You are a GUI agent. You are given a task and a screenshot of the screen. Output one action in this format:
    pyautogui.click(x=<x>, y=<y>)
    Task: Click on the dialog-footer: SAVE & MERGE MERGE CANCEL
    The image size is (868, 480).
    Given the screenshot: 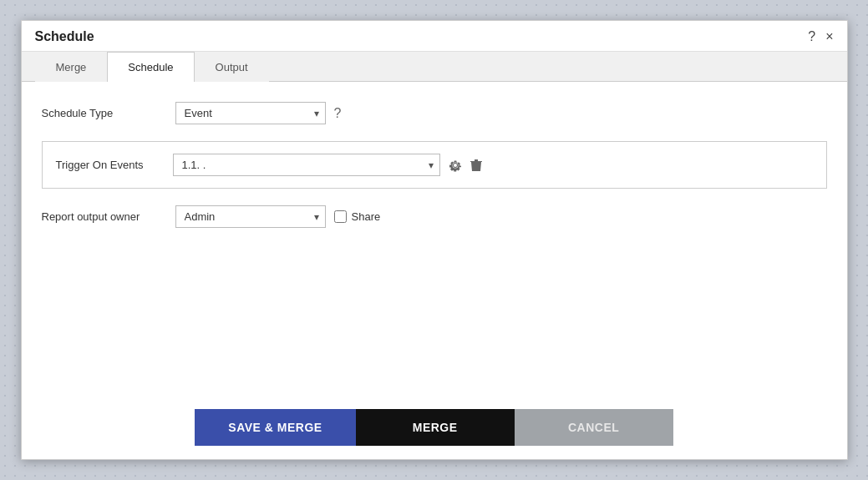 What is the action you would take?
    pyautogui.click(x=434, y=429)
    